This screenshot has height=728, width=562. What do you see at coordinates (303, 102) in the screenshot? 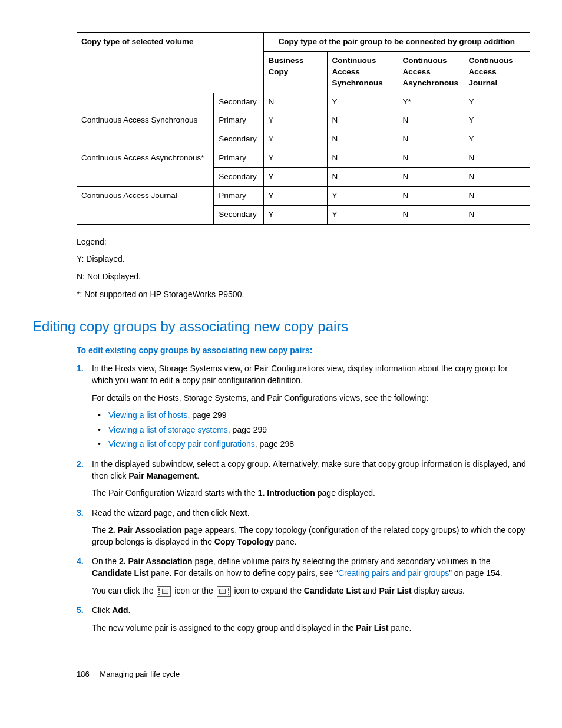
I see `table-row: Secondary N Y Y* Y` at bounding box center [303, 102].